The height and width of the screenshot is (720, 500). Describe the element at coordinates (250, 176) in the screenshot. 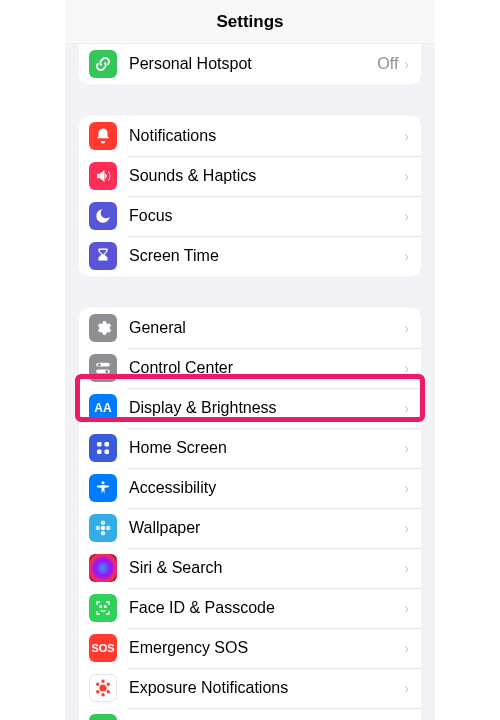

I see `row-sounds-haptics: Sounds & Haptics ›` at that location.